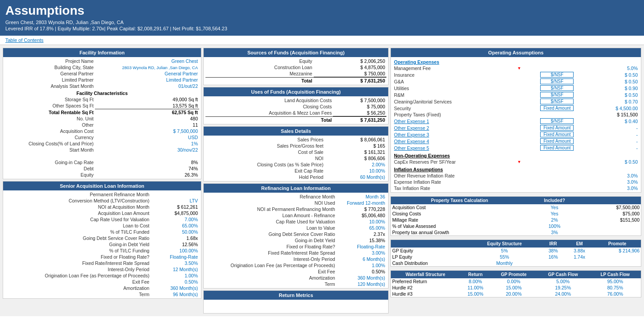 The height and width of the screenshot is (326, 644). I want to click on table-row: Facility Characteristics, so click(102, 93).